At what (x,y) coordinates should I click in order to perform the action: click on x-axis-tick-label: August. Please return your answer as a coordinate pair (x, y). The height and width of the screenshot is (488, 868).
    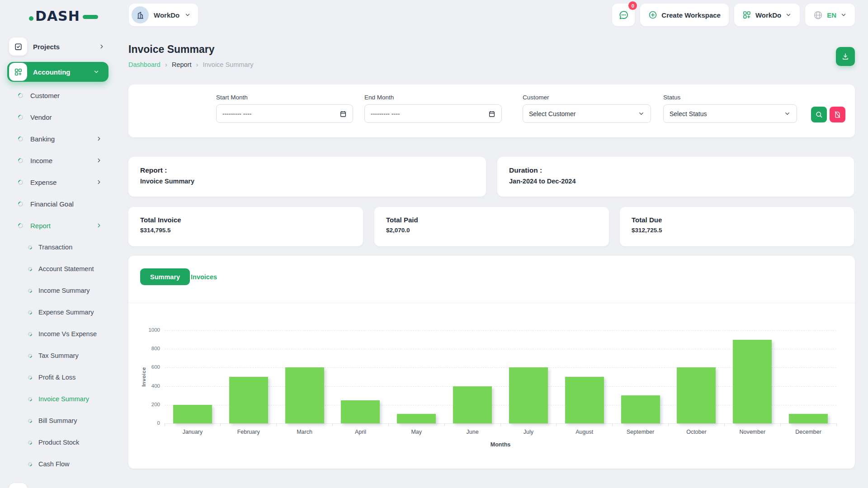
    Looking at the image, I should click on (585, 432).